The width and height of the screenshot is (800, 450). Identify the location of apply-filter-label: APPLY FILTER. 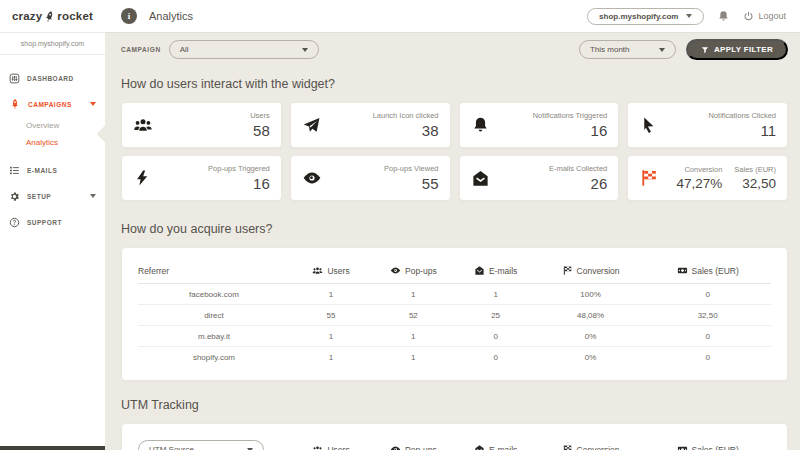
(744, 50).